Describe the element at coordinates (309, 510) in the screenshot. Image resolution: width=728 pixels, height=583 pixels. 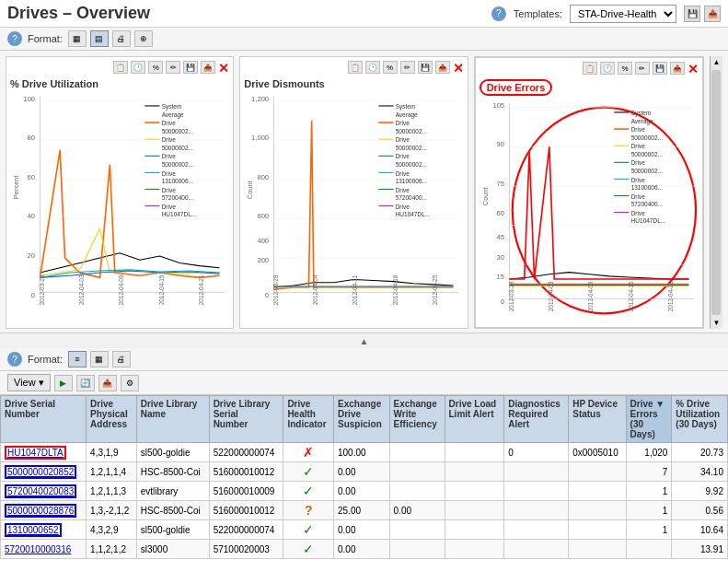
I see `health-question-icon: ?` at that location.